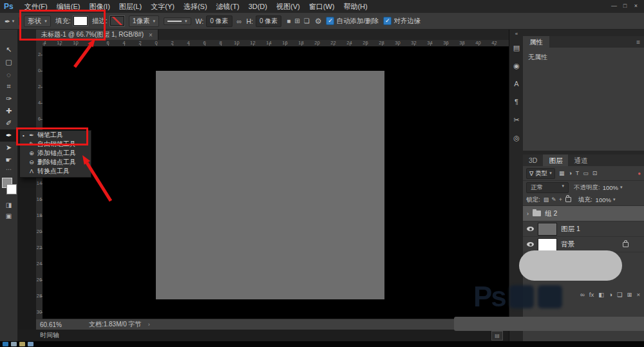 The width and height of the screenshot is (644, 347). What do you see at coordinates (9, 86) in the screenshot?
I see `crop-tool: ⌗` at bounding box center [9, 86].